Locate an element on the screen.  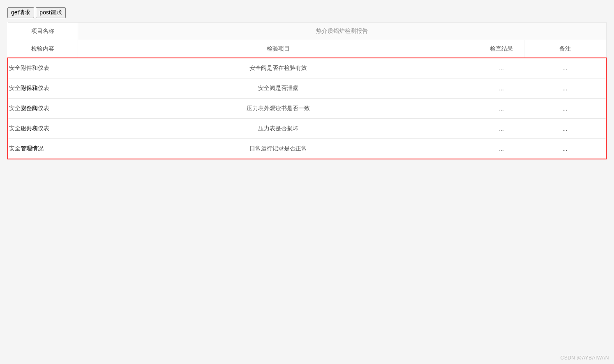
button-row: get请求 post请求 is located at coordinates (307, 13).